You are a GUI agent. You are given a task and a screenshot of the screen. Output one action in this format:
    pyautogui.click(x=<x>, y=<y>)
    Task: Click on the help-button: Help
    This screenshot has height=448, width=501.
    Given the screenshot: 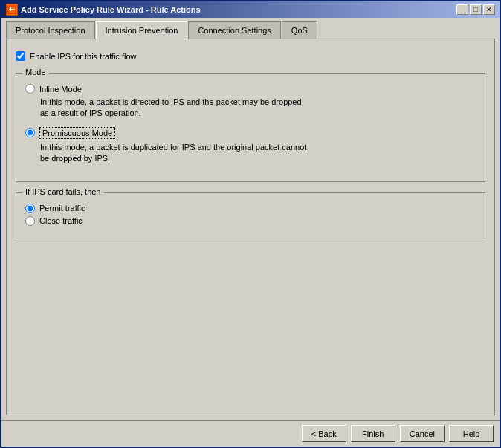 What is the action you would take?
    pyautogui.click(x=471, y=434)
    